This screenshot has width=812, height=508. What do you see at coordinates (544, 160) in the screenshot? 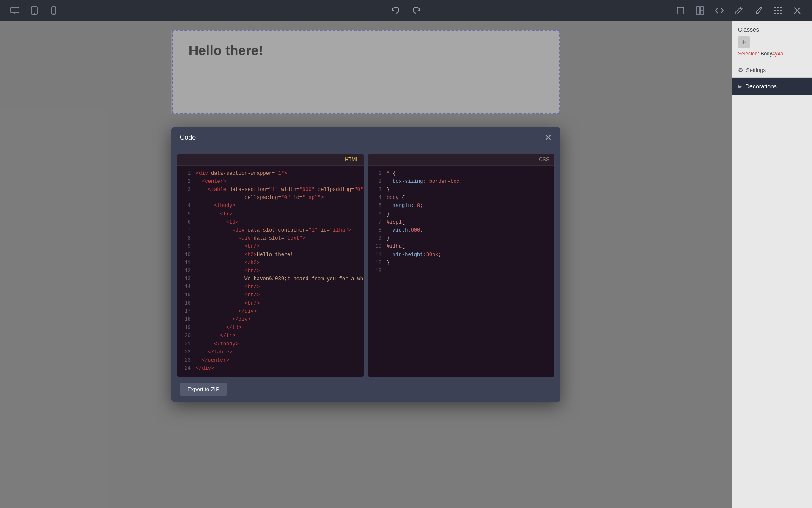
I see `css-tab-label: CSS` at bounding box center [544, 160].